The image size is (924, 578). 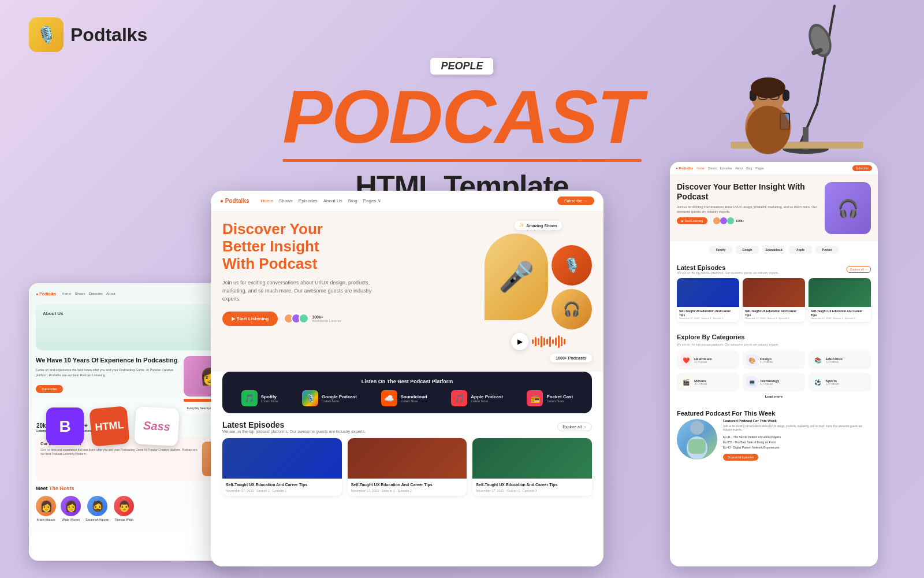 What do you see at coordinates (297, 291) in the screenshot?
I see `cs-hero-desc: Join us for exciting conversations about…` at bounding box center [297, 291].